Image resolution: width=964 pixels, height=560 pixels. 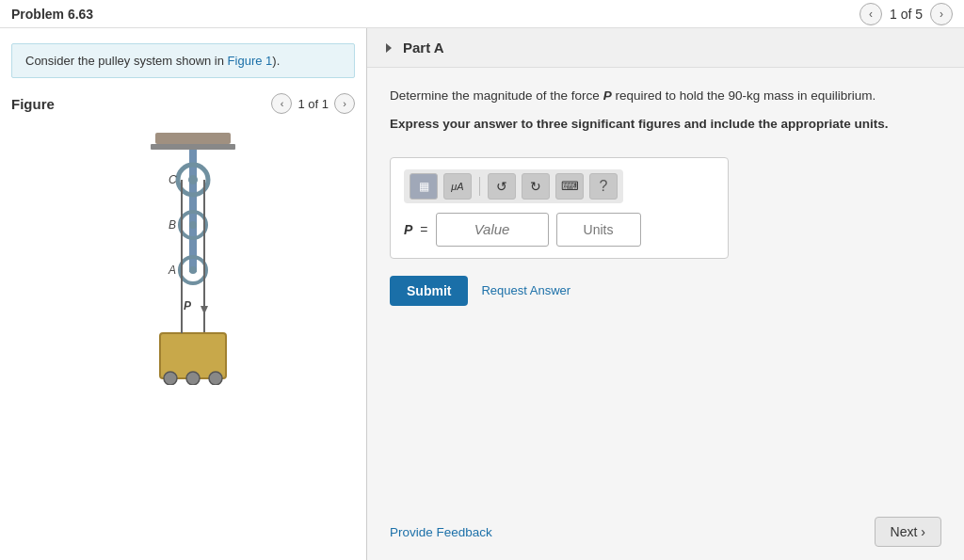 What do you see at coordinates (184, 258) in the screenshot?
I see `pulley-figure: C B A P` at bounding box center [184, 258].